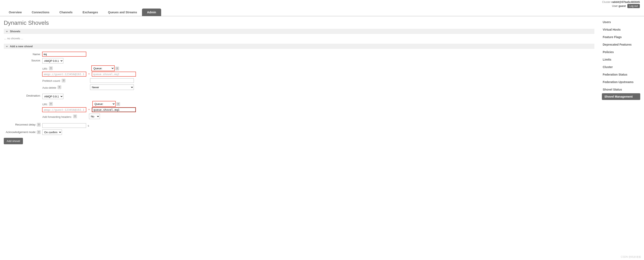  What do you see at coordinates (40, 12) in the screenshot?
I see `tab-connections: Connections` at bounding box center [40, 12].